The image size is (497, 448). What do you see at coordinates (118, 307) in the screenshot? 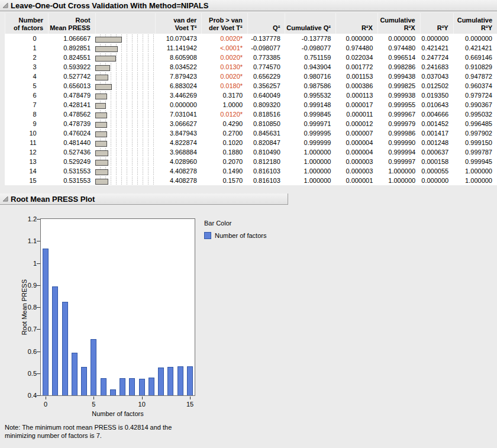
I see `plot-area` at bounding box center [118, 307].